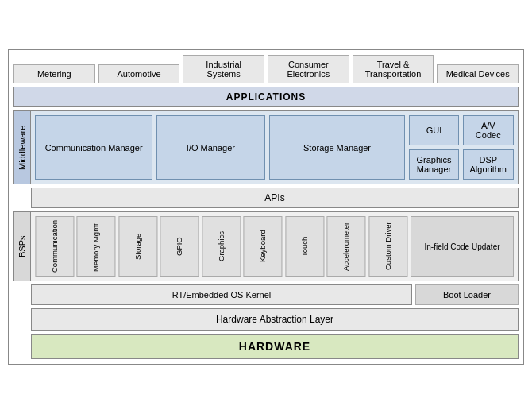  I want to click on bsp-col-accelerometer: Accelerometer, so click(346, 246).